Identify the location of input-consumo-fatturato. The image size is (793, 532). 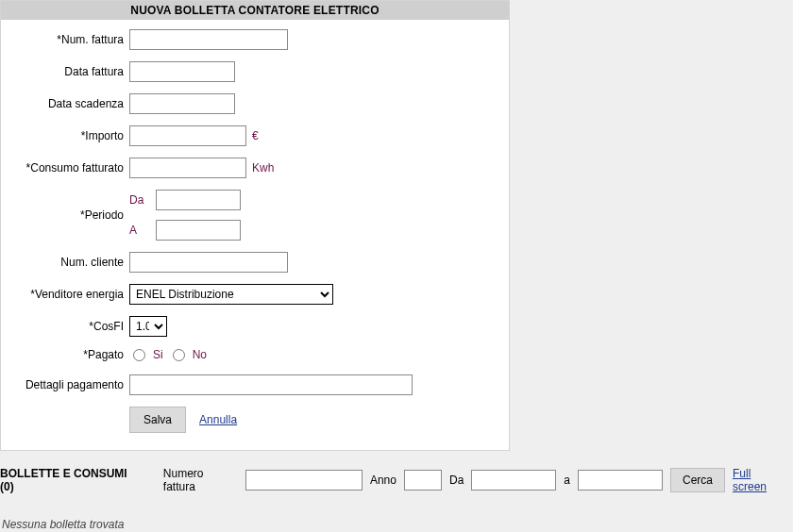
(188, 168).